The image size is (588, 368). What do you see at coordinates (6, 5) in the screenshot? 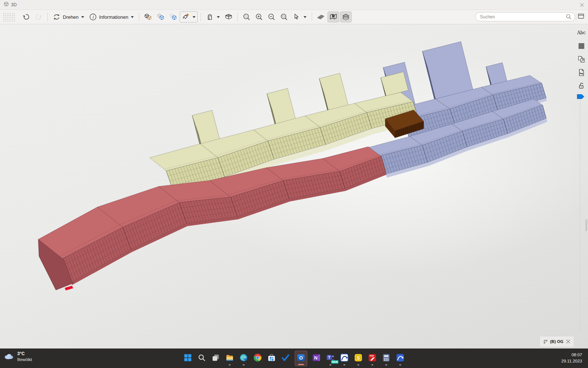
I see `app-cube-icon` at bounding box center [6, 5].